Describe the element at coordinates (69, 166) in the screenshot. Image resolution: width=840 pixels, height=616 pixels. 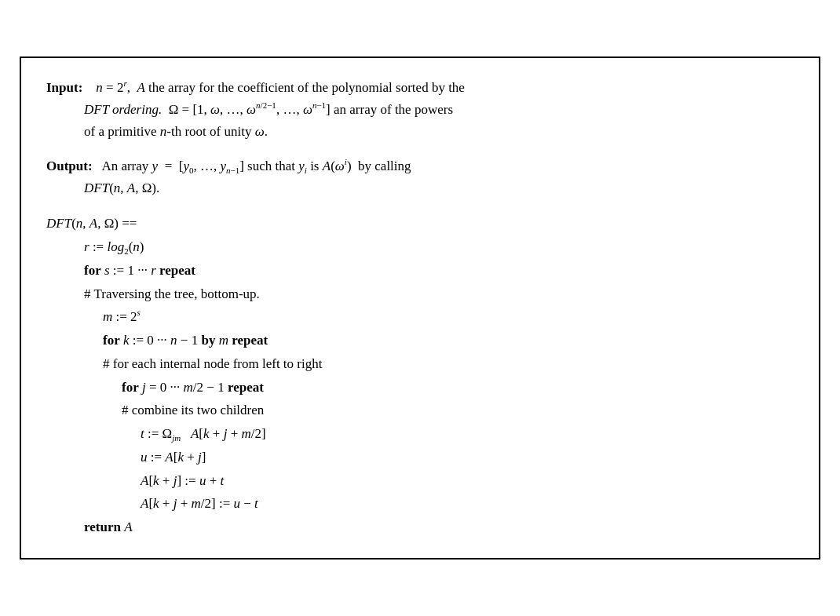
I see `output-label: Output:` at that location.